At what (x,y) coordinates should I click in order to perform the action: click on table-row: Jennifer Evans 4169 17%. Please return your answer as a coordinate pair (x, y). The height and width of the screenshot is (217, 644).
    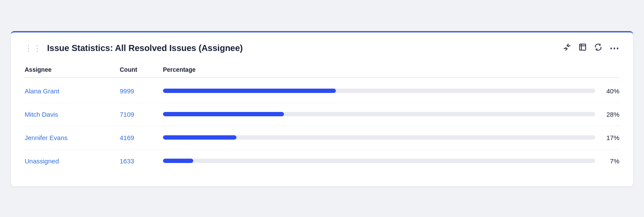
    Looking at the image, I should click on (322, 138).